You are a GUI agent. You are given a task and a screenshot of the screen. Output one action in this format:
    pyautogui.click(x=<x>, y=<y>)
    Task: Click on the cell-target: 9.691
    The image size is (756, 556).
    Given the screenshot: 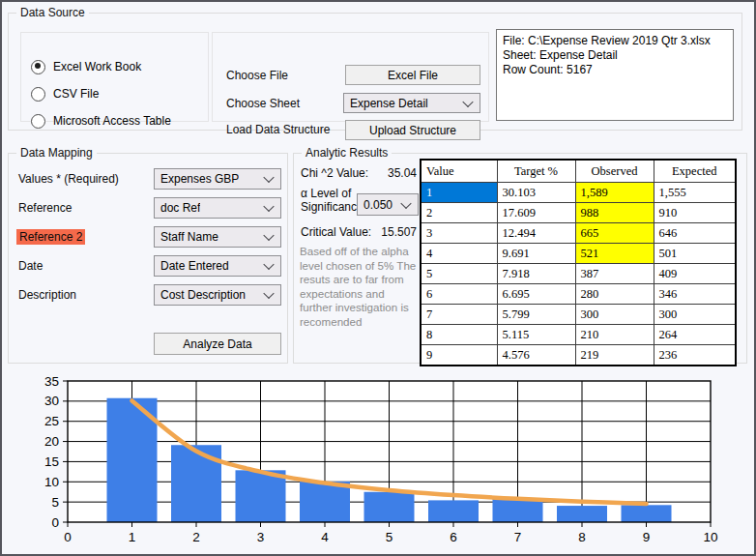 What is the action you would take?
    pyautogui.click(x=536, y=253)
    